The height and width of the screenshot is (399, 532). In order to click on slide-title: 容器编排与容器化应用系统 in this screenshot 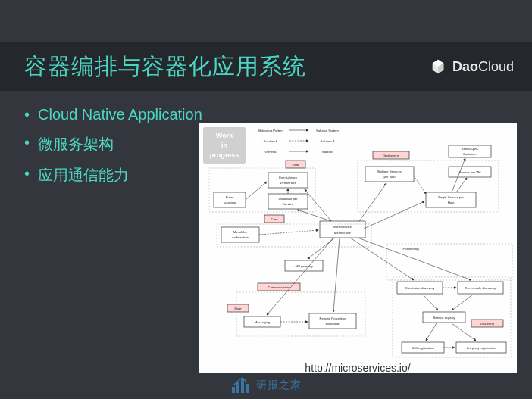, I will do `click(227, 67)`.